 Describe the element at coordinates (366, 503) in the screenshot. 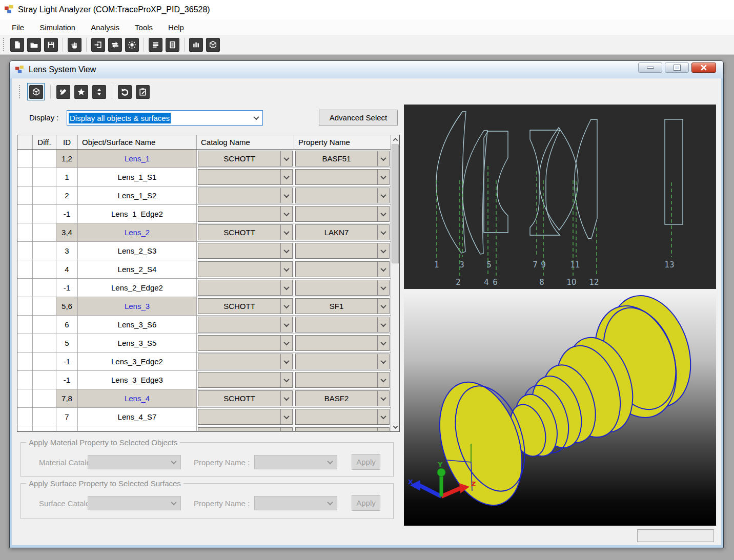

I see `apply-surface-button: Apply` at that location.